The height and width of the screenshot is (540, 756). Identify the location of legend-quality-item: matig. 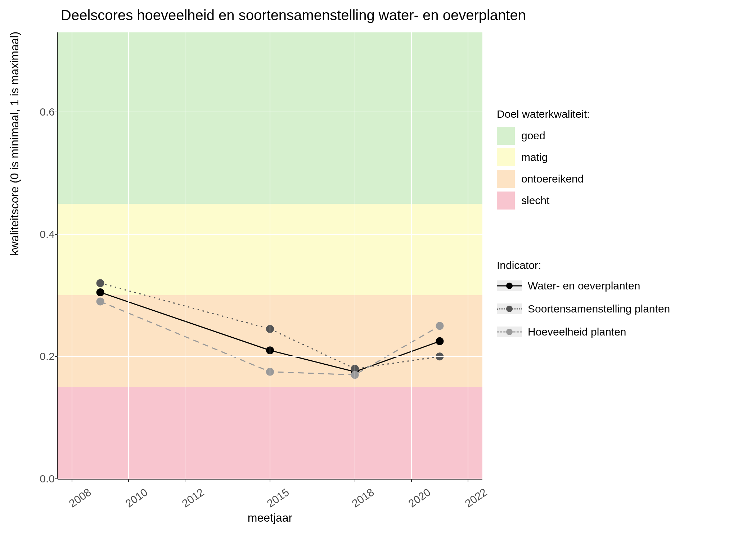
(543, 157).